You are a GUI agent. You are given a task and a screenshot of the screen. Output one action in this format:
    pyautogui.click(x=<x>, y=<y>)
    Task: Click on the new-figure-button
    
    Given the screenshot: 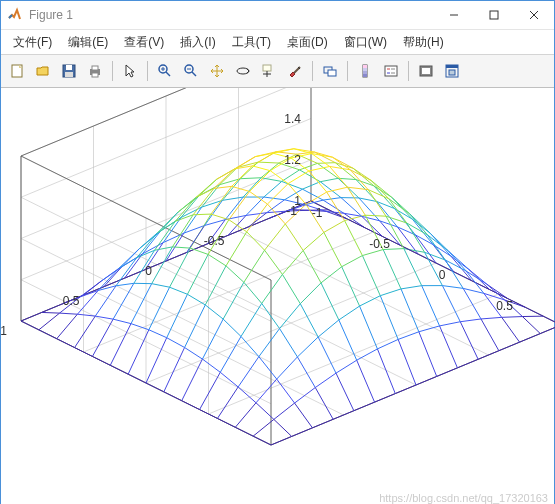 What is the action you would take?
    pyautogui.click(x=17, y=71)
    